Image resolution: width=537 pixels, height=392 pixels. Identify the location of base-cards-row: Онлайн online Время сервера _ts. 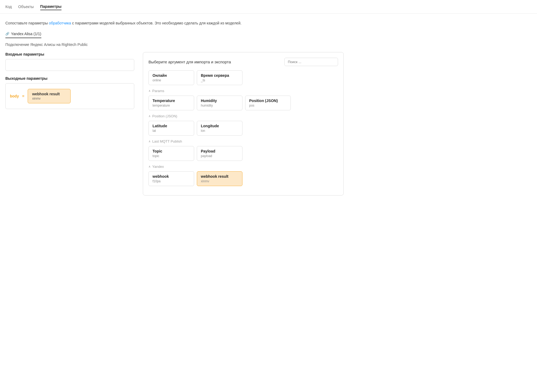
(243, 78).